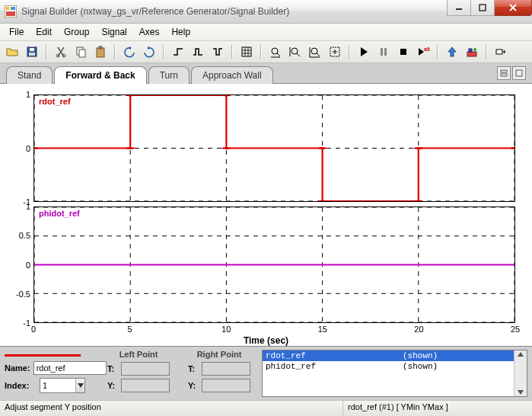 This screenshot has width=532, height=416. I want to click on signal-list-name: phidot_ref, so click(334, 366).